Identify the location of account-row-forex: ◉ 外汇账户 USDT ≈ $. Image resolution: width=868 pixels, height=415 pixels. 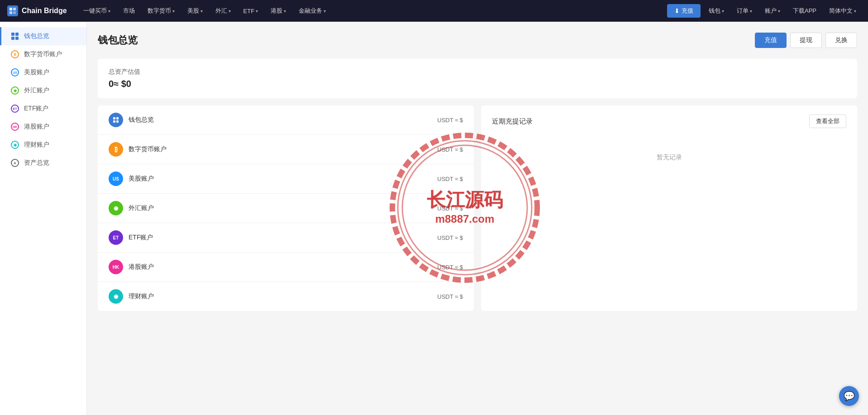
(286, 208).